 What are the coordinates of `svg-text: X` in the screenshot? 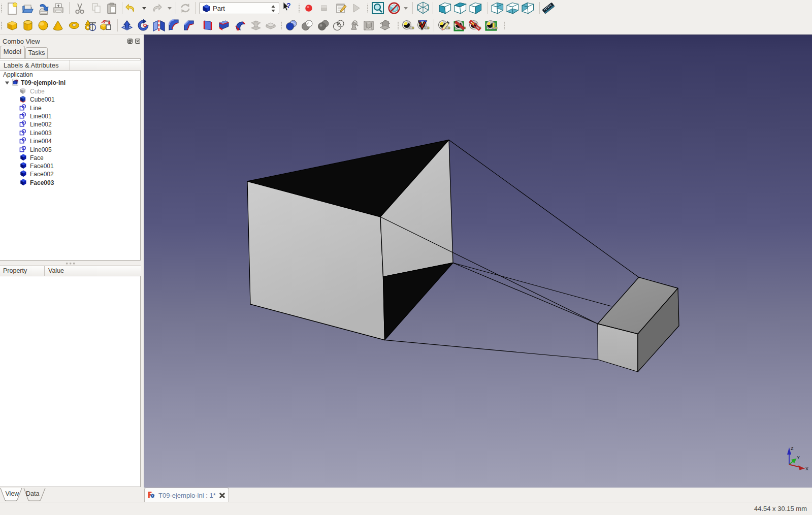 It's located at (807, 469).